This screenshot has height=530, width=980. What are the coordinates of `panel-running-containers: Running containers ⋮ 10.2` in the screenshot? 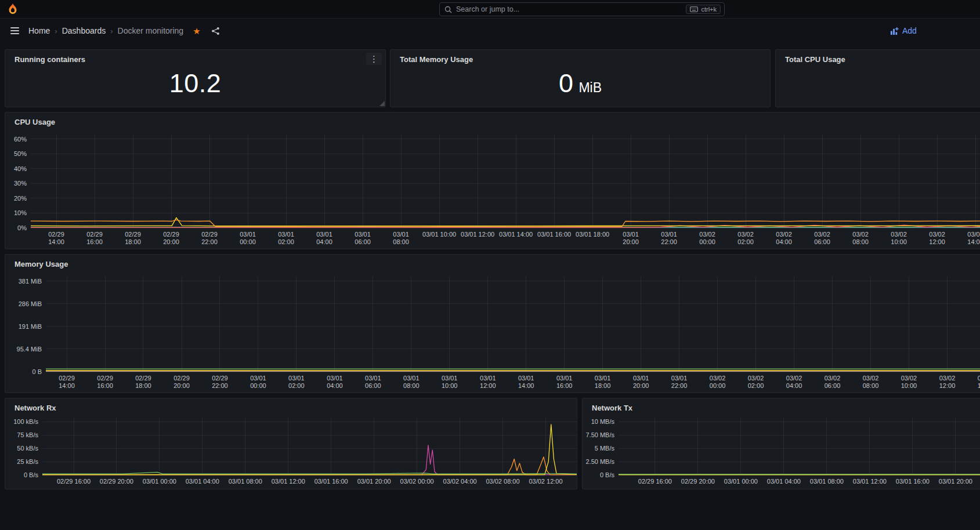 It's located at (195, 78).